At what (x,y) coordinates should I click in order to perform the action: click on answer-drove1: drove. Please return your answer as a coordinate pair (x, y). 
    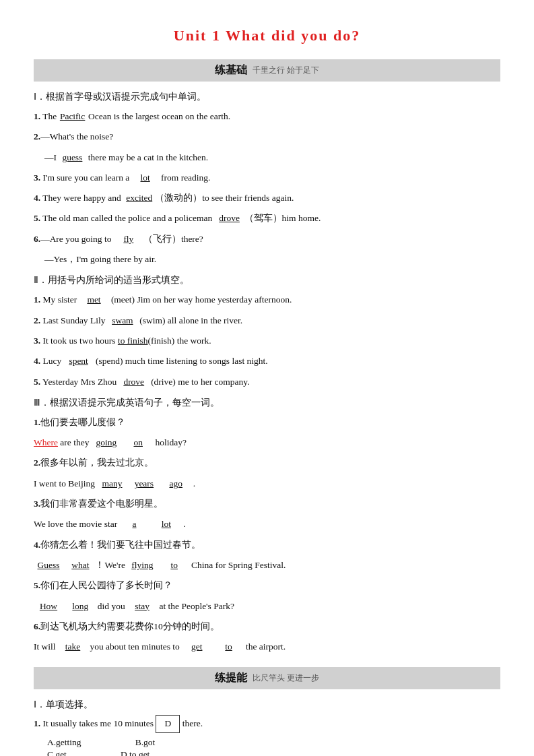
    Looking at the image, I should click on (230, 218).